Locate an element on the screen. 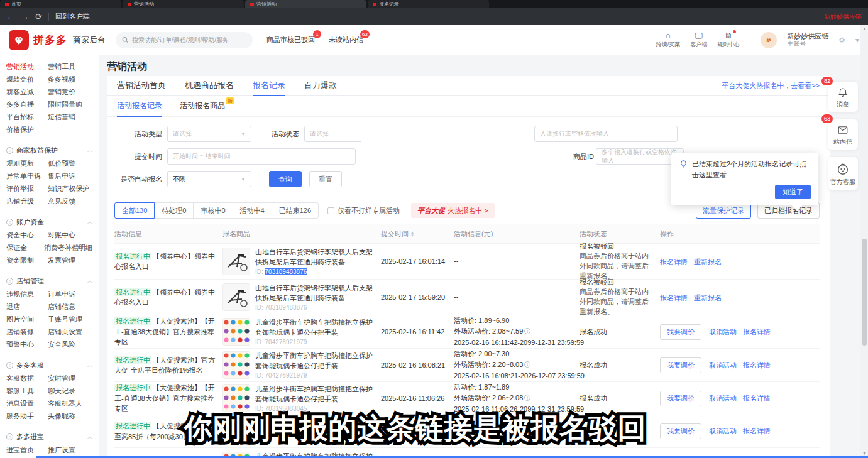 This screenshot has height=458, width=868. sidebar-item: 头像昵称 is located at coordinates (65, 416).